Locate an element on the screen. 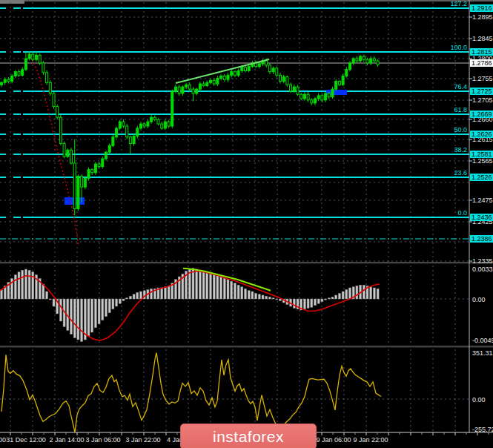 Image resolution: width=493 pixels, height=448 pixels. fib-pct-label: 23.6 is located at coordinates (441, 173).